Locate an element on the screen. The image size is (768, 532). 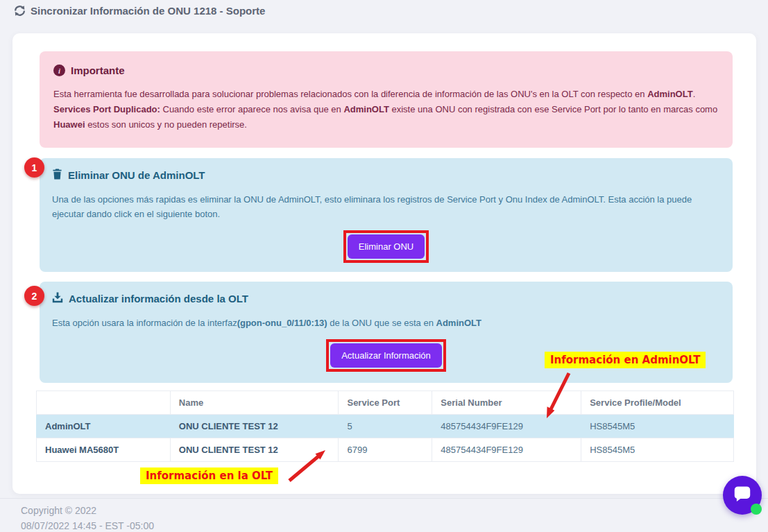
table-header-row: Name Service Port Serial Number Service … is located at coordinates (386, 403).